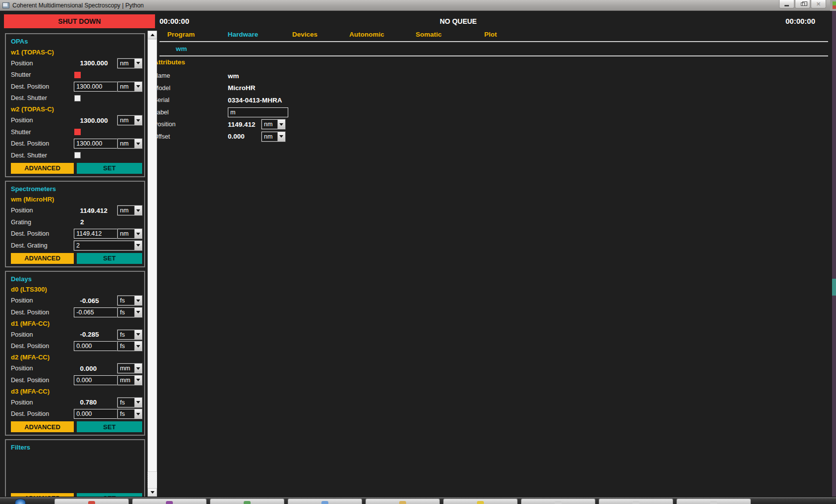 The image size is (836, 504). Describe the element at coordinates (79, 21) in the screenshot. I see `shut-down-button: SHUT DOWN` at that location.